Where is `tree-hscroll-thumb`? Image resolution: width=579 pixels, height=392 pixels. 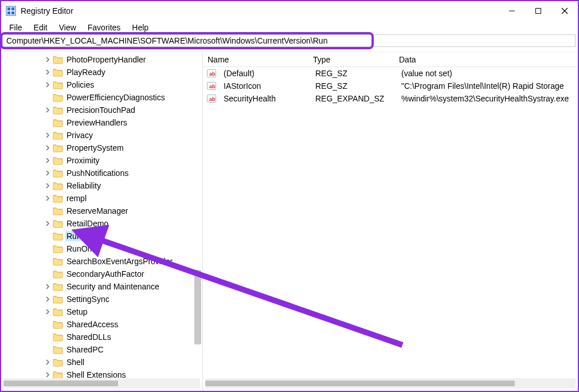
tree-hscroll-thumb is located at coordinates (61, 383).